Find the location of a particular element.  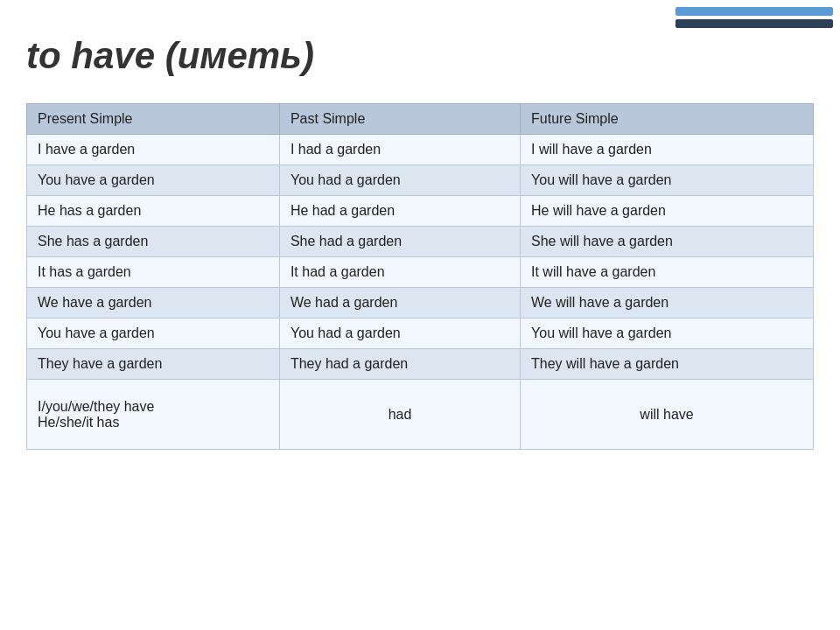

table-cell: They will have a garden is located at coordinates (667, 364).